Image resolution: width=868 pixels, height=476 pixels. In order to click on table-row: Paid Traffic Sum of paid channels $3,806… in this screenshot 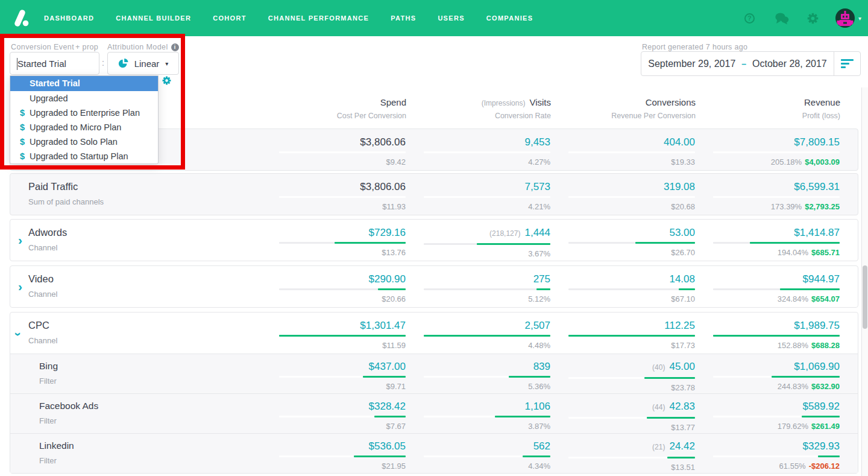, I will do `click(434, 194)`.